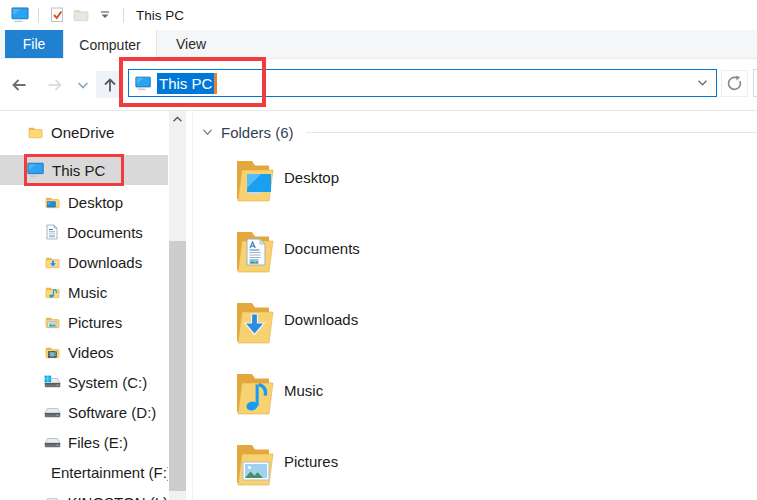 The width and height of the screenshot is (757, 500). Describe the element at coordinates (734, 84) in the screenshot. I see `refresh-icon` at that location.